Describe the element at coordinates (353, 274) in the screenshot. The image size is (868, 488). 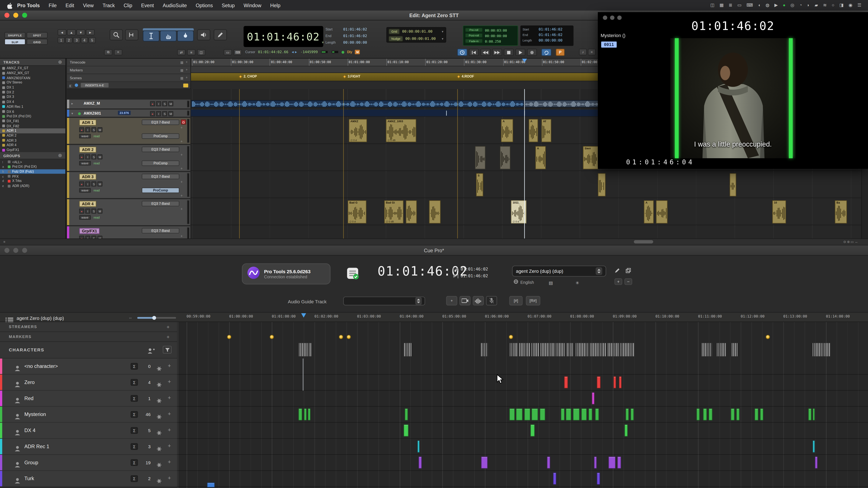
I see `sync-list-icon` at that location.